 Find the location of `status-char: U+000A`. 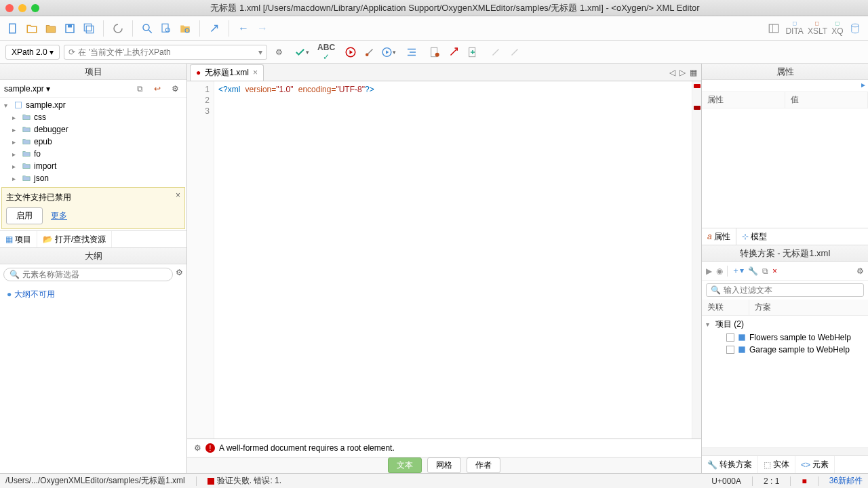

status-char: U+000A is located at coordinates (726, 481).